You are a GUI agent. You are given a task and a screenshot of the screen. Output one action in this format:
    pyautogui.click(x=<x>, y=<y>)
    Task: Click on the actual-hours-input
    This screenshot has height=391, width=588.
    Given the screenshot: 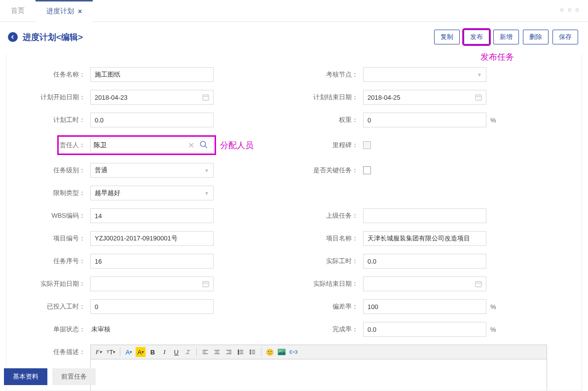 What is the action you would take?
    pyautogui.click(x=425, y=261)
    